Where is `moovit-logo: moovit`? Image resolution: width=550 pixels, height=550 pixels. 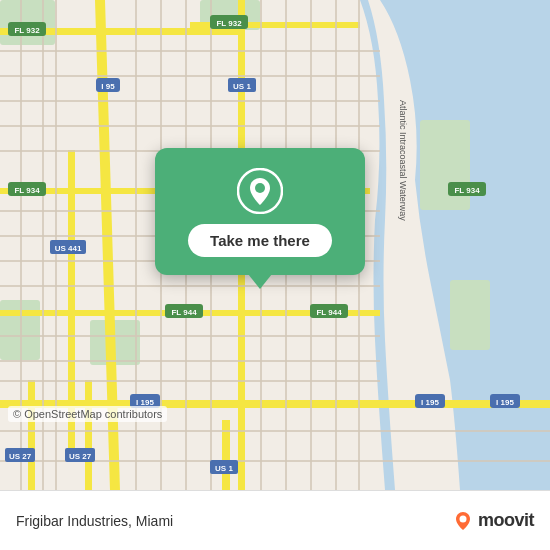 moovit-logo: moovit is located at coordinates (493, 521).